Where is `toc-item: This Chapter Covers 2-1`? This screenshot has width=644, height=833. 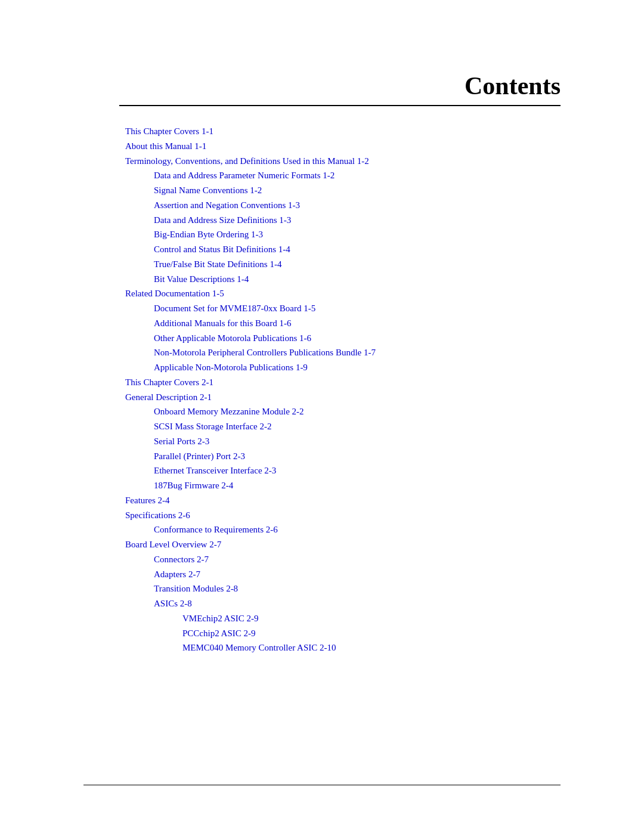 toc-item: This Chapter Covers 2-1 is located at coordinates (343, 383).